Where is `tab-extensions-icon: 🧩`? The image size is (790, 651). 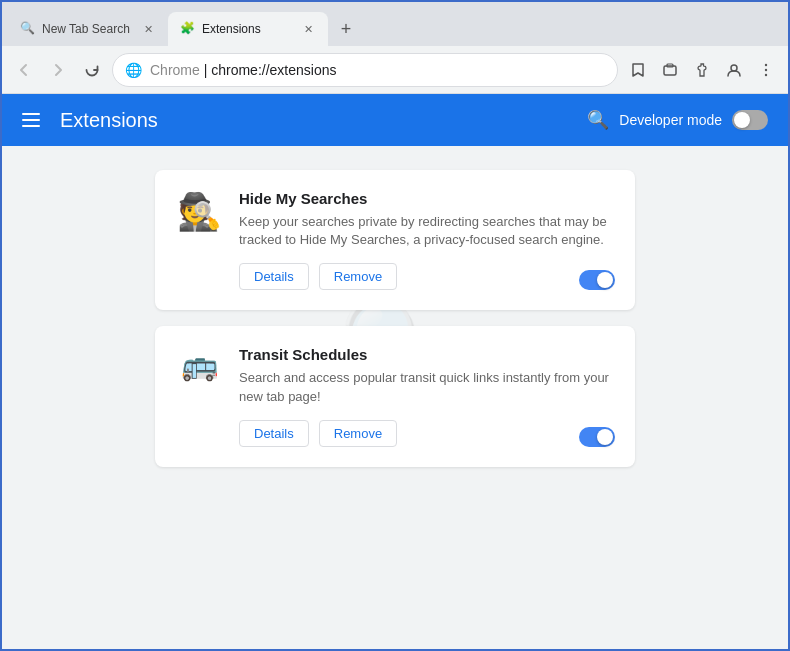 tab-extensions-icon: 🧩 is located at coordinates (188, 29).